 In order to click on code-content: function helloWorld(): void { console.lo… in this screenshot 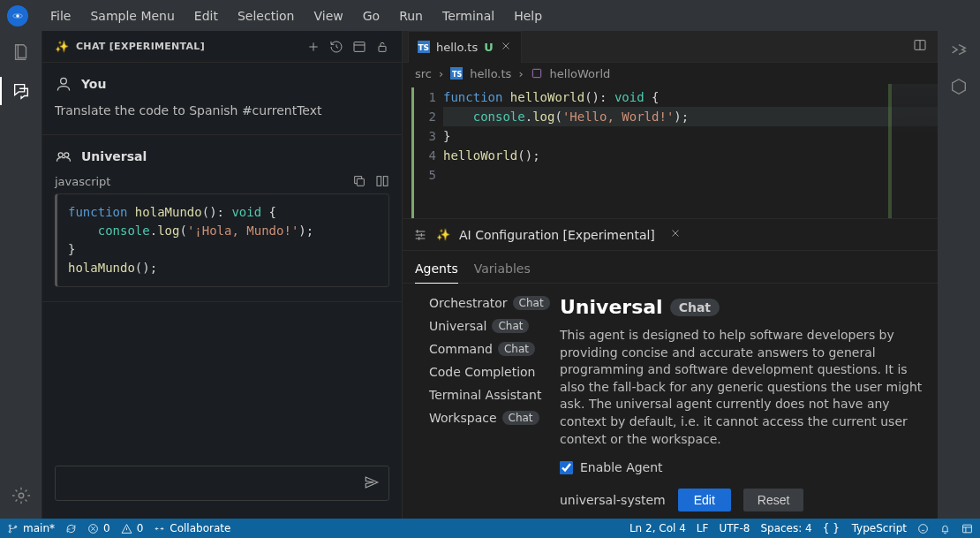, I will do `click(690, 153)`.